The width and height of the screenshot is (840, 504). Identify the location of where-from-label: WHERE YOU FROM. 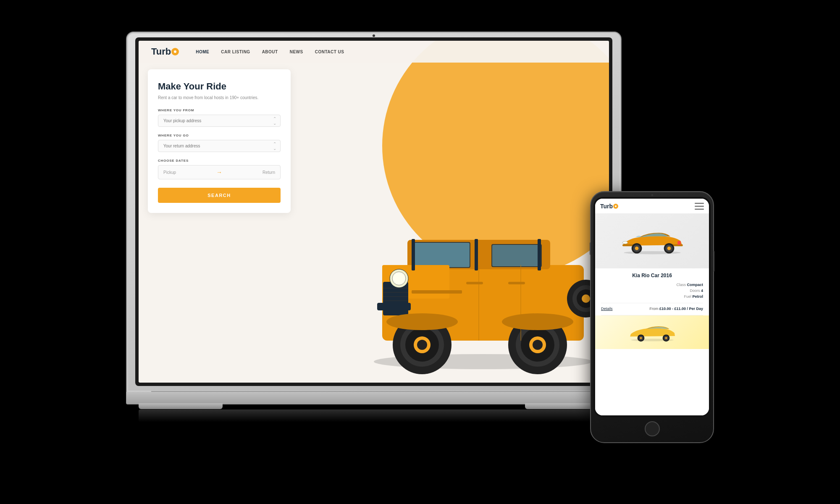
(219, 110).